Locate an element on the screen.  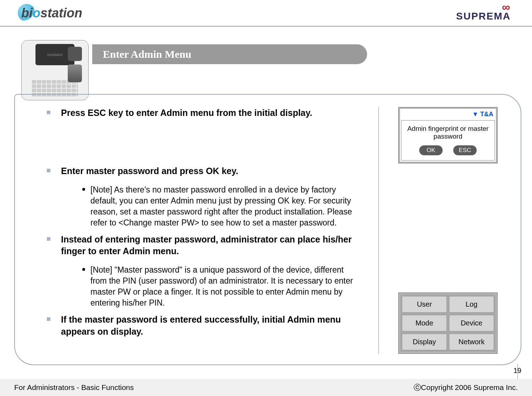
biostation-logo: biostation is located at coordinates (52, 13).